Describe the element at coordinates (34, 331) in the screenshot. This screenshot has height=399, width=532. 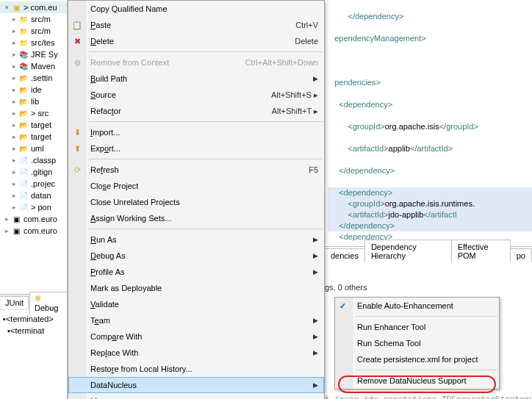
I see `debug-row: ▪<terminat` at that location.